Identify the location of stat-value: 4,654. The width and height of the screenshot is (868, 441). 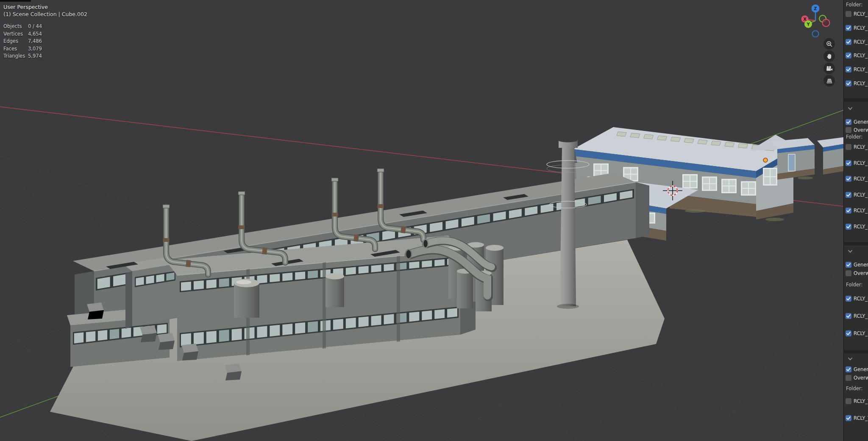
(35, 34).